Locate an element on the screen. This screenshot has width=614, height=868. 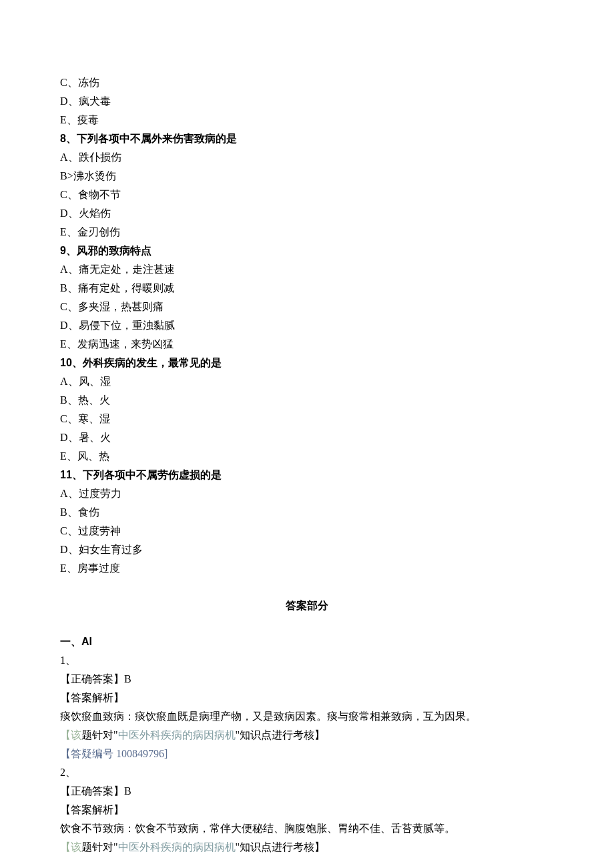
q10-title: 10、外科疾病的发生，最常见的是 is located at coordinates (307, 363).